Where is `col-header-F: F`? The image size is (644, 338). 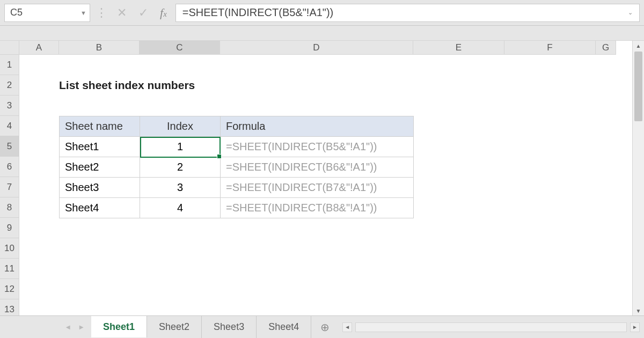 col-header-F: F is located at coordinates (550, 48).